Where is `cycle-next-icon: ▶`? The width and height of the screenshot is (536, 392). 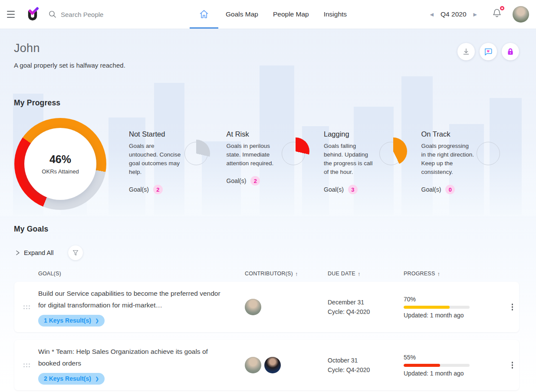 cycle-next-icon: ▶ is located at coordinates (475, 15).